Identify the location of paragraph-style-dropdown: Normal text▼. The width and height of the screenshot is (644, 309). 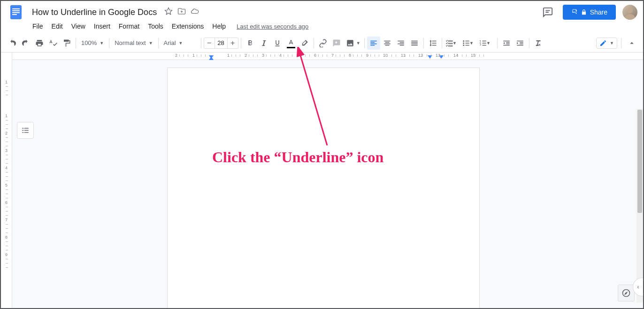
(133, 43).